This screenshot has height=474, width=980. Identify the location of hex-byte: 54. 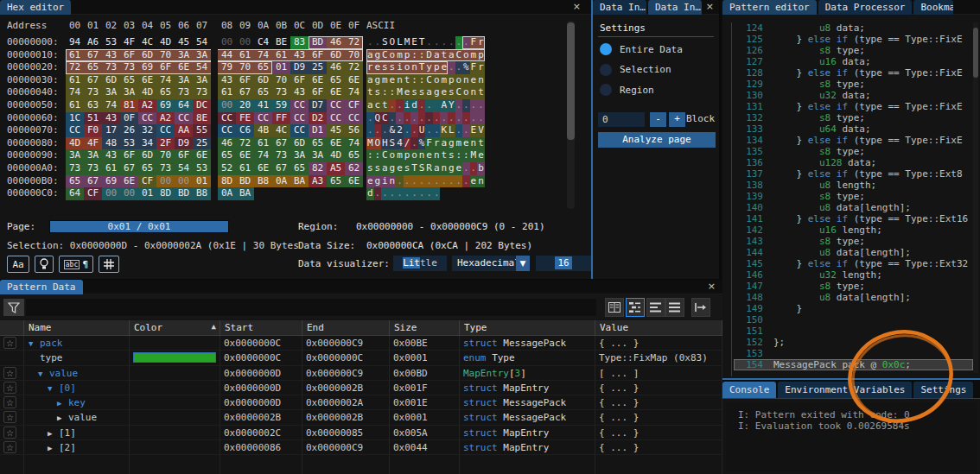
(202, 67).